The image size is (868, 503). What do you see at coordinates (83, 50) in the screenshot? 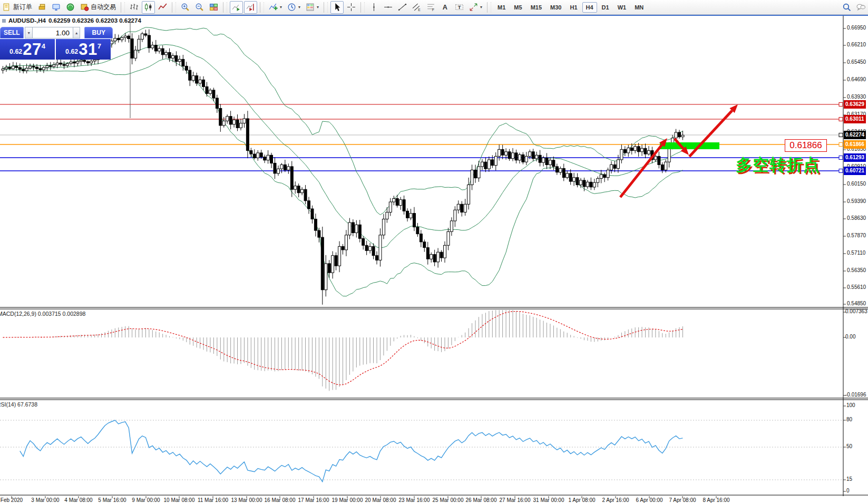
I see `buy-price: 0.62 31 7` at bounding box center [83, 50].